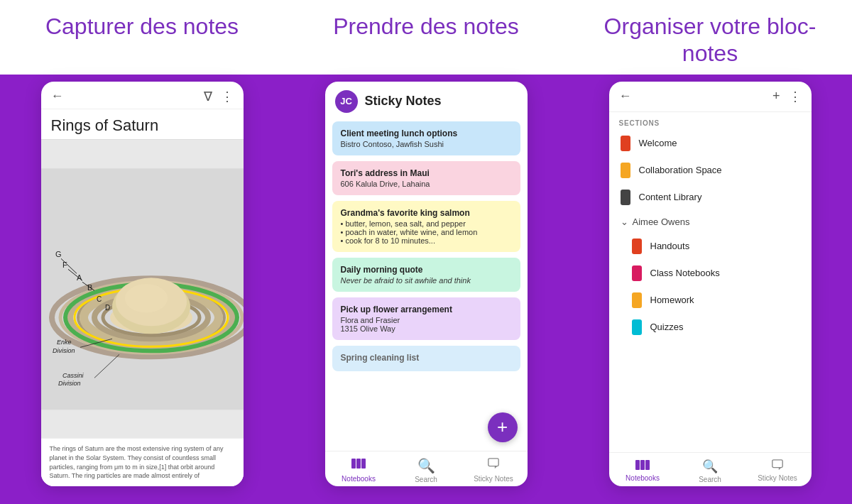  I want to click on sticky-note-2-body: 606 Kalula Drive, Lahaina, so click(426, 184).